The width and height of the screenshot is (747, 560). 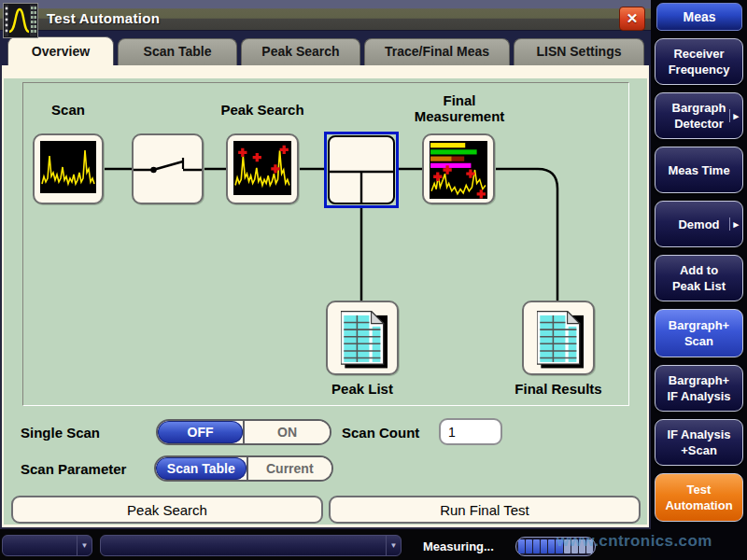 What do you see at coordinates (374, 545) in the screenshot?
I see `status-bar: ▼ ▼ Measuring... 21.06.2012 13:50:42` at bounding box center [374, 545].